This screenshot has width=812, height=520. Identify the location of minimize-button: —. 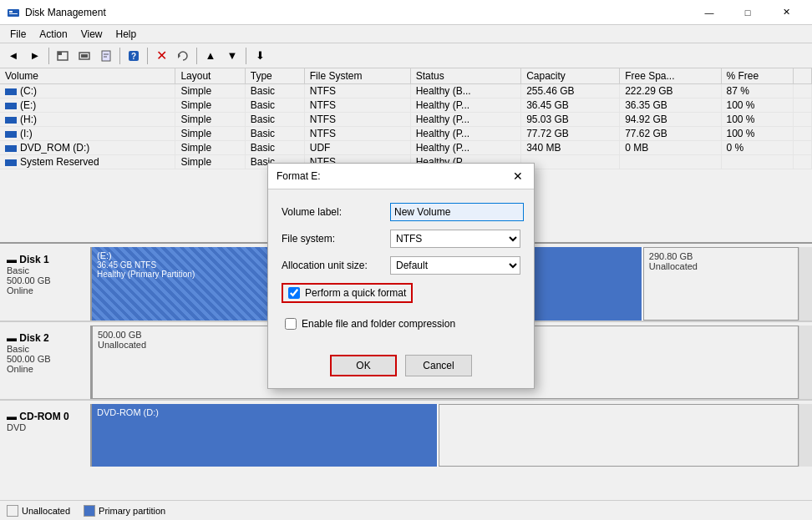
(709, 13).